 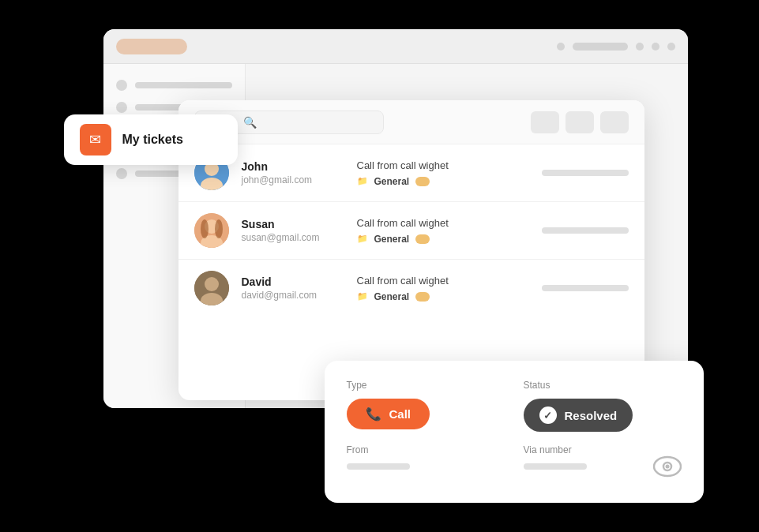 What do you see at coordinates (548, 415) in the screenshot?
I see `check-circle: ✓` at bounding box center [548, 415].